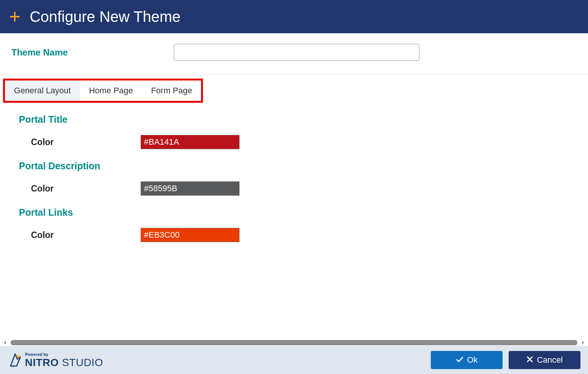 The image size is (588, 374). I want to click on color-input-portal-links: #EB3C00, so click(190, 235).